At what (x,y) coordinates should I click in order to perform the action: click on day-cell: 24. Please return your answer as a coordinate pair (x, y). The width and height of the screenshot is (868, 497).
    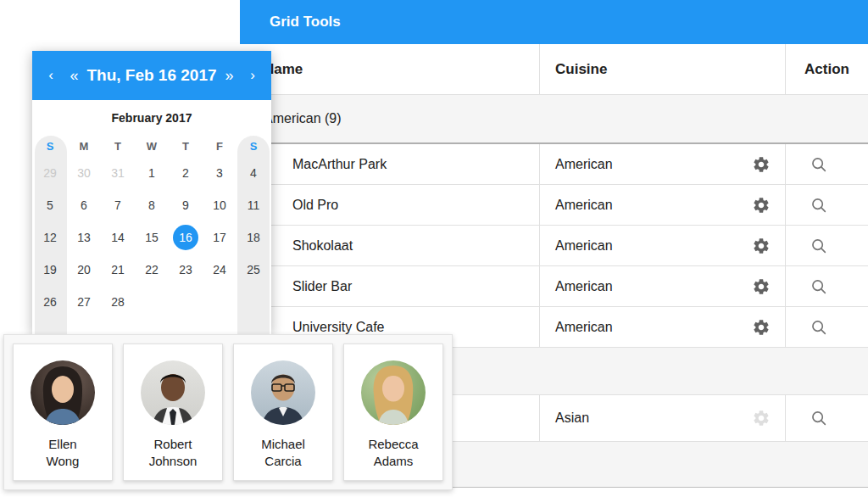
    Looking at the image, I should click on (220, 270).